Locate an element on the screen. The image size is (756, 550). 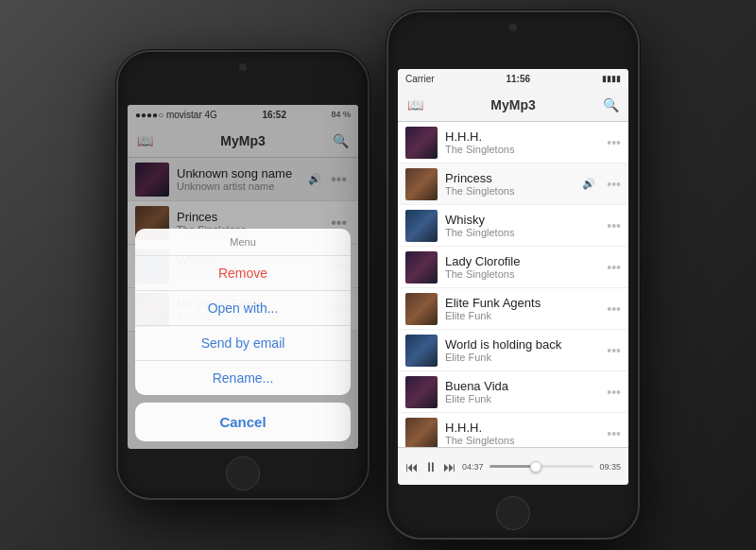
right-nav-bar: 📖 MyMp3 🔍 is located at coordinates (513, 105).